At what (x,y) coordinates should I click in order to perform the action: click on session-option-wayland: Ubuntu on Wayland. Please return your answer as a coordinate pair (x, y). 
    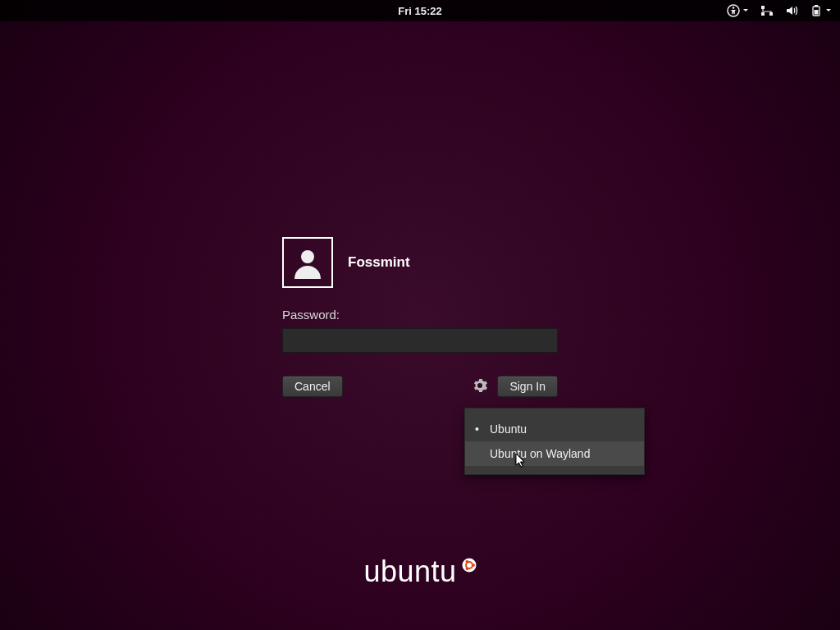
    Looking at the image, I should click on (555, 454).